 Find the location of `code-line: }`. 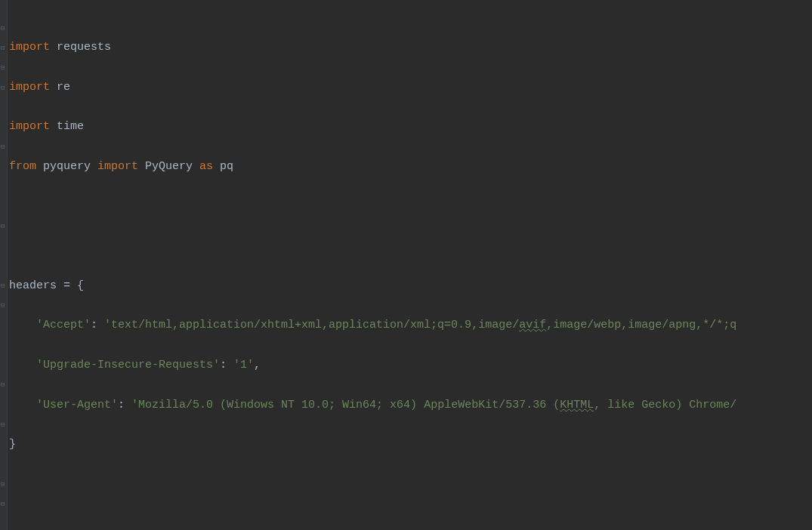

code-line: } is located at coordinates (411, 445).